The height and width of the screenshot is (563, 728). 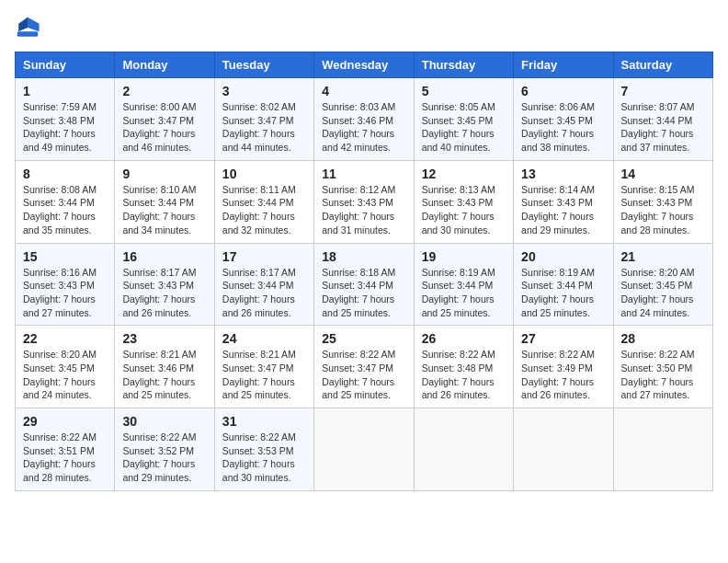 What do you see at coordinates (64, 421) in the screenshot?
I see `day-number: 29` at bounding box center [64, 421].